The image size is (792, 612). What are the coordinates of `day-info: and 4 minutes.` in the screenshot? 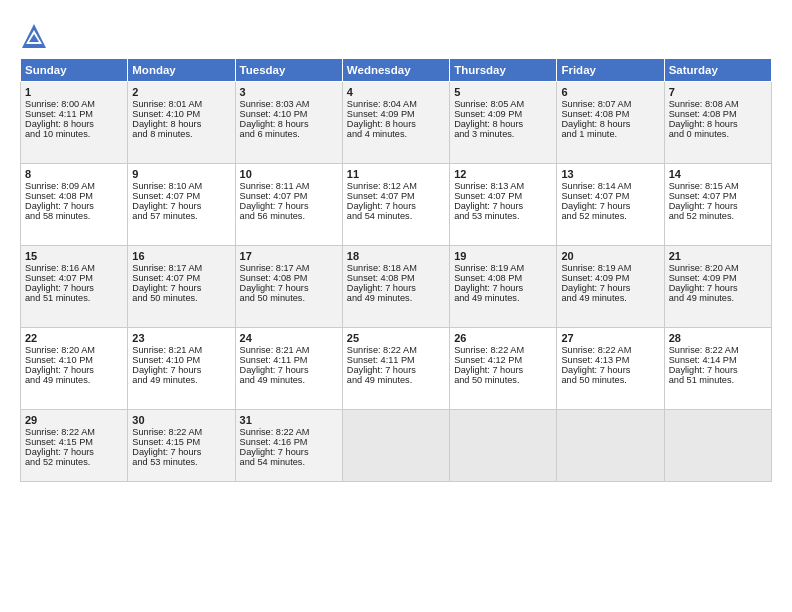 It's located at (396, 134).